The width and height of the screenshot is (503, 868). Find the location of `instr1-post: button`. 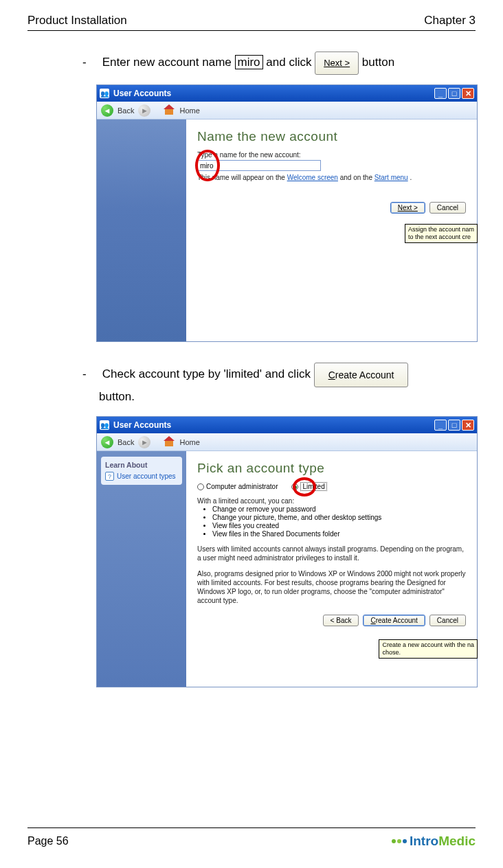

instr1-post: button is located at coordinates (378, 62).